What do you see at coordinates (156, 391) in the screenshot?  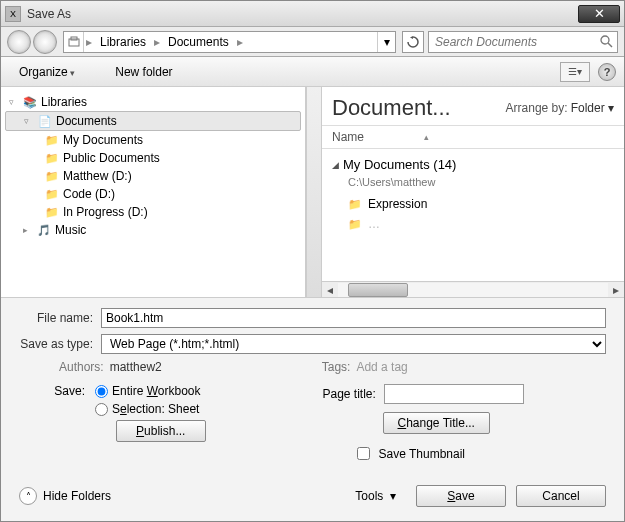 I see `radio-label-workbook: Entire Workbook` at bounding box center [156, 391].